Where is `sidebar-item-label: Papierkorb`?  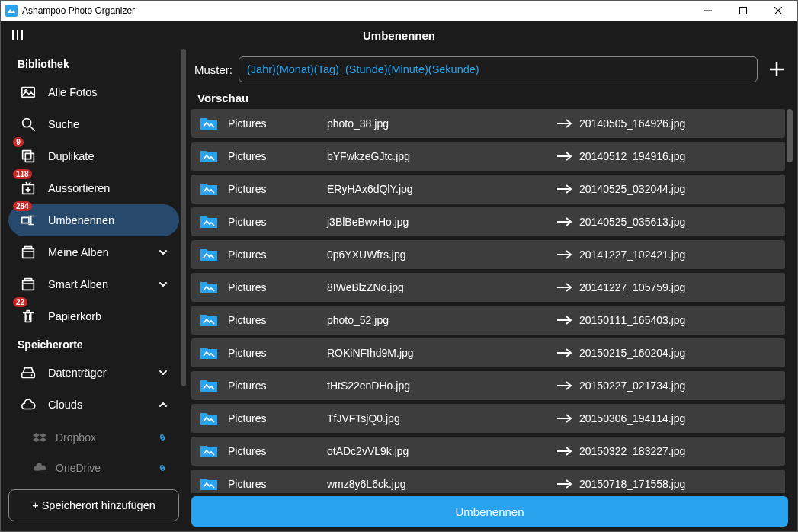
sidebar-item-label: Papierkorb is located at coordinates (110, 316).